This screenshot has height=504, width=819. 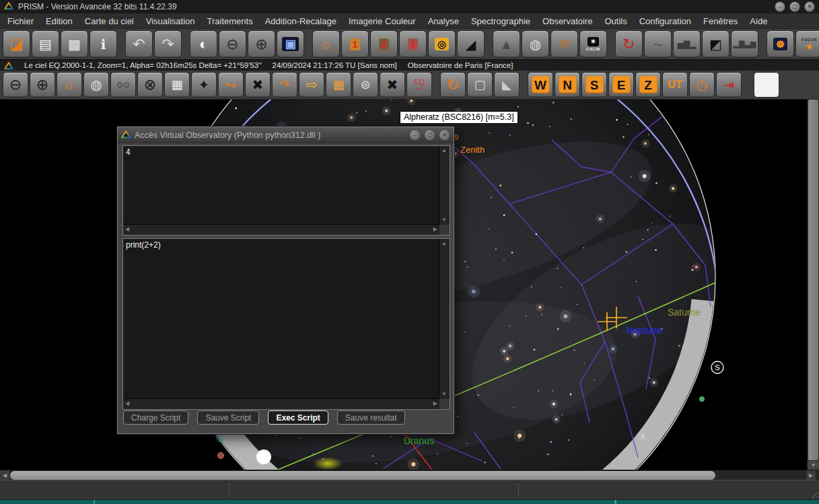 What do you see at coordinates (720, 21) in the screenshot?
I see `menu-fen-tres: Fenêtres` at bounding box center [720, 21].